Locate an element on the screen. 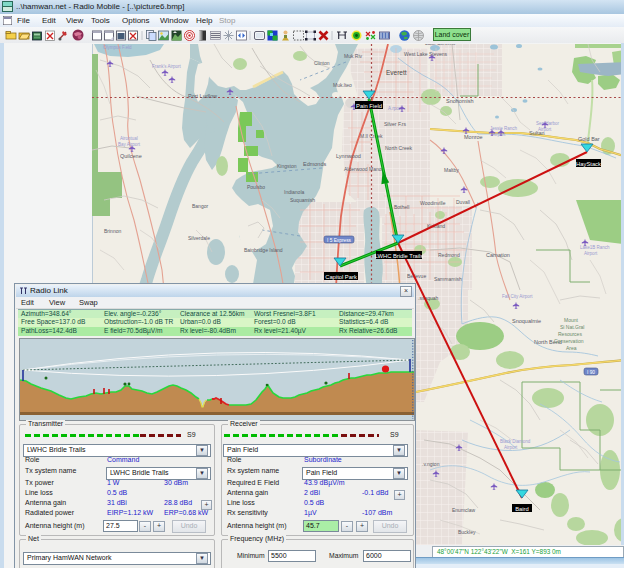 The width and height of the screenshot is (624, 568). svg-text: Frank's Airport is located at coordinates (167, 66).